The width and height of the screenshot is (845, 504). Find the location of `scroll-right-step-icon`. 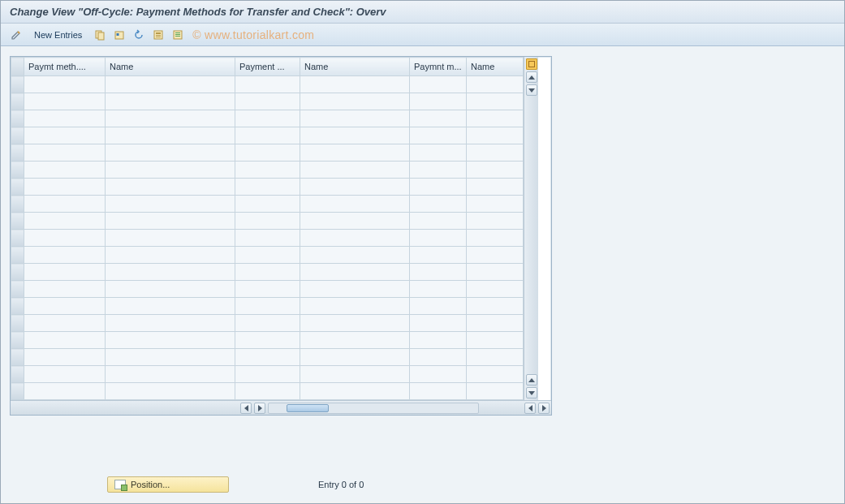

scroll-right-step-icon is located at coordinates (260, 408).